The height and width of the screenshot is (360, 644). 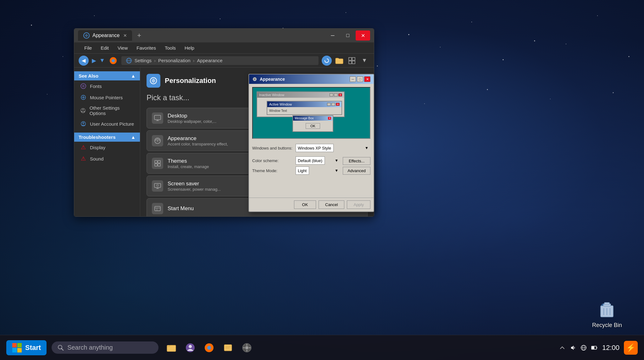 I want to click on start-label: Start, so click(x=33, y=348).